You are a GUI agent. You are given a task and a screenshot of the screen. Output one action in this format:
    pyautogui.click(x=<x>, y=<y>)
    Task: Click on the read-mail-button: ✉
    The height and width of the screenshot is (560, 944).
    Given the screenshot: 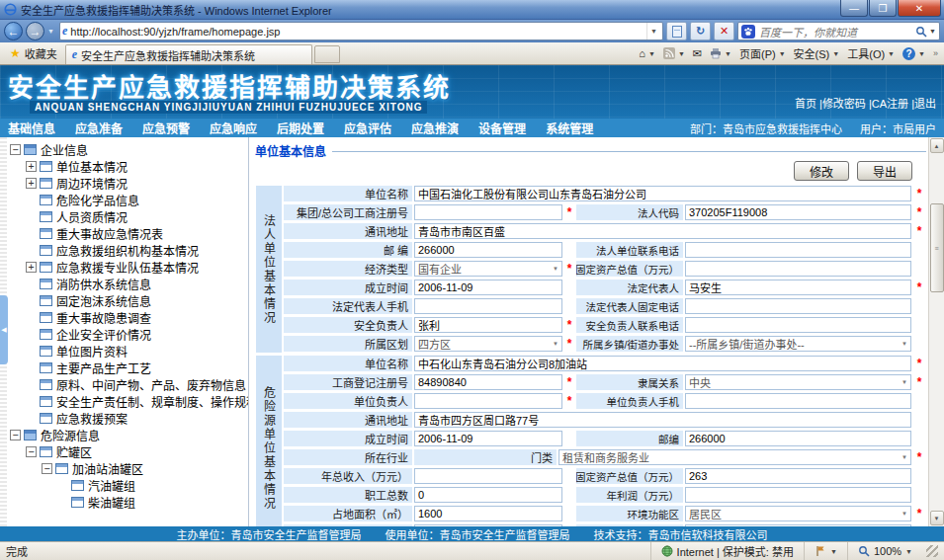 What is the action you would take?
    pyautogui.click(x=698, y=53)
    